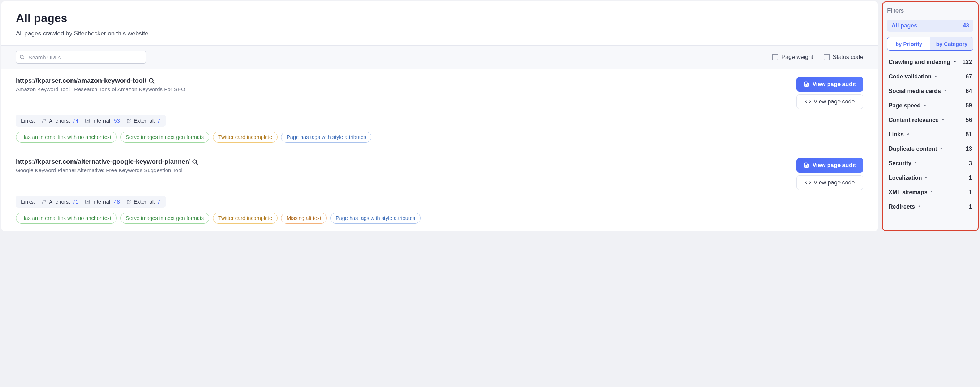  What do you see at coordinates (100, 81) in the screenshot?
I see `page-url-line: https://kparser.com/amazon-keyword-tool/` at bounding box center [100, 81].